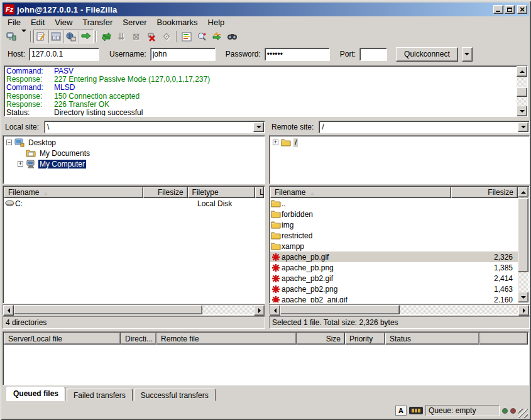 The height and width of the screenshot is (420, 531). Describe the element at coordinates (63, 23) in the screenshot. I see `menu-item-view: View` at that location.